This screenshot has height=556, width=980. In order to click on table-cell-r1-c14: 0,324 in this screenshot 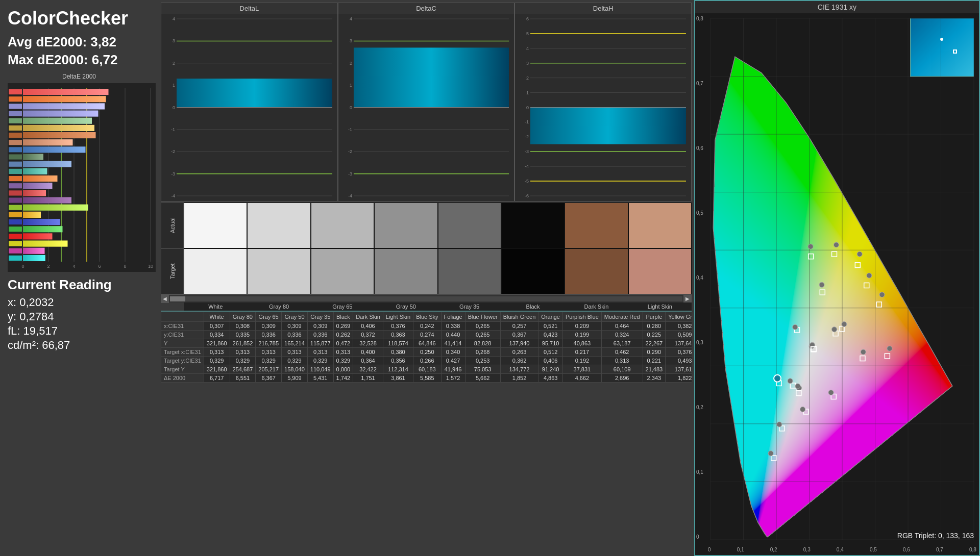, I will do `click(622, 335)`.